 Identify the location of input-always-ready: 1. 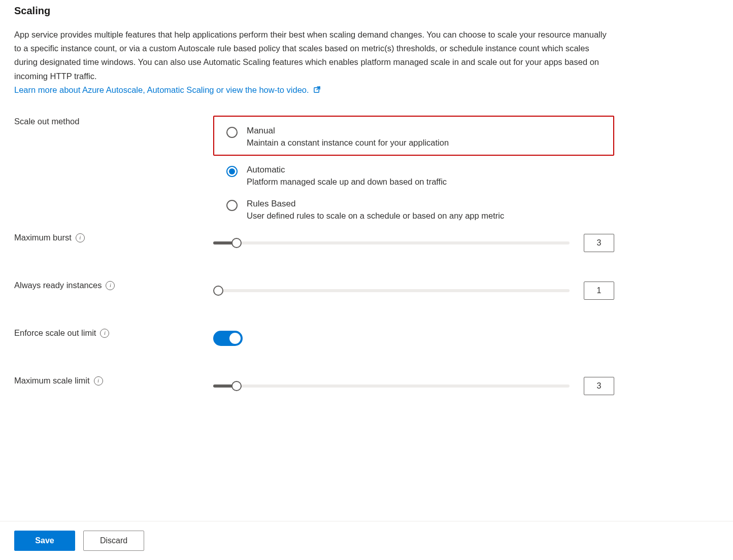
(599, 291).